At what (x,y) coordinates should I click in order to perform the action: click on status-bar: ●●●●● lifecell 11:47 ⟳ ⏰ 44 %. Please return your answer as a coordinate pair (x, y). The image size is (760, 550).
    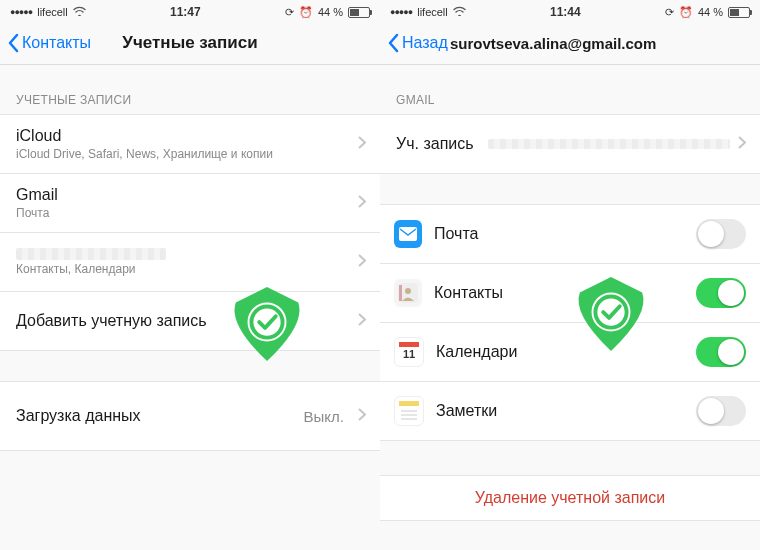
    Looking at the image, I should click on (190, 11).